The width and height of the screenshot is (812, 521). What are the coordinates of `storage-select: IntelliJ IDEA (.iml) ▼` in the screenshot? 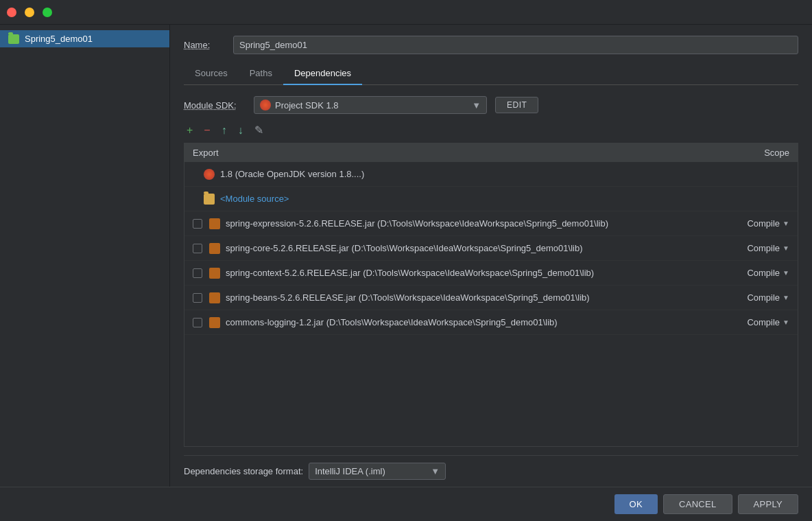 It's located at (377, 471).